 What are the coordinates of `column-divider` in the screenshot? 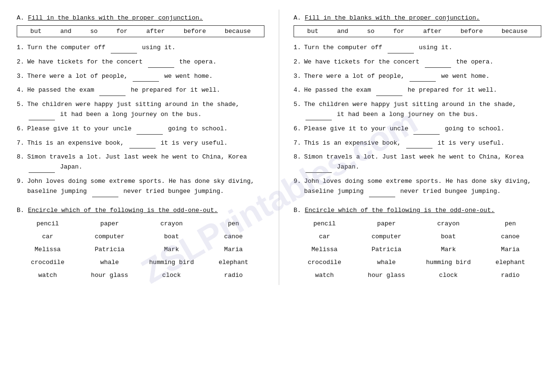 It's located at (279, 147).